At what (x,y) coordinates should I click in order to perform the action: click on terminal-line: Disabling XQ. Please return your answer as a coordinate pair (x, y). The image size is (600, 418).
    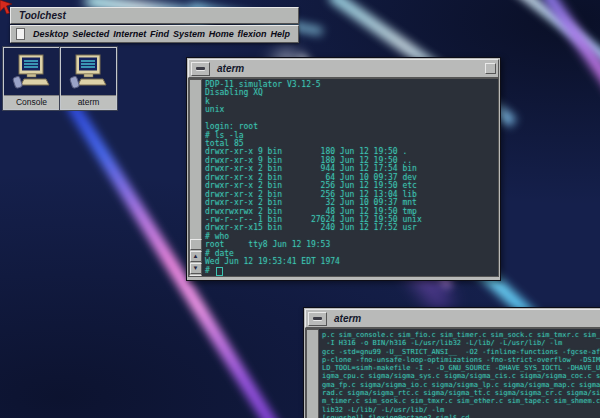
    Looking at the image, I should click on (352, 93).